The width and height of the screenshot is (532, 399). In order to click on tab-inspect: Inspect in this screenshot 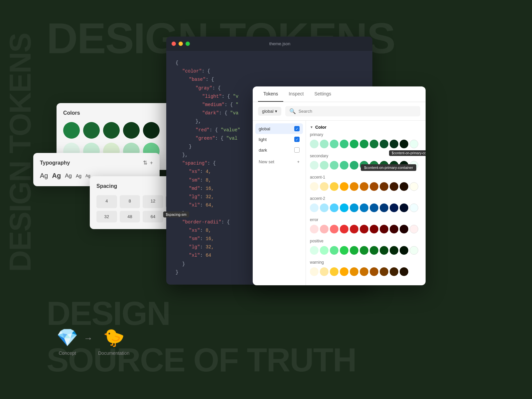, I will do `click(296, 94)`.